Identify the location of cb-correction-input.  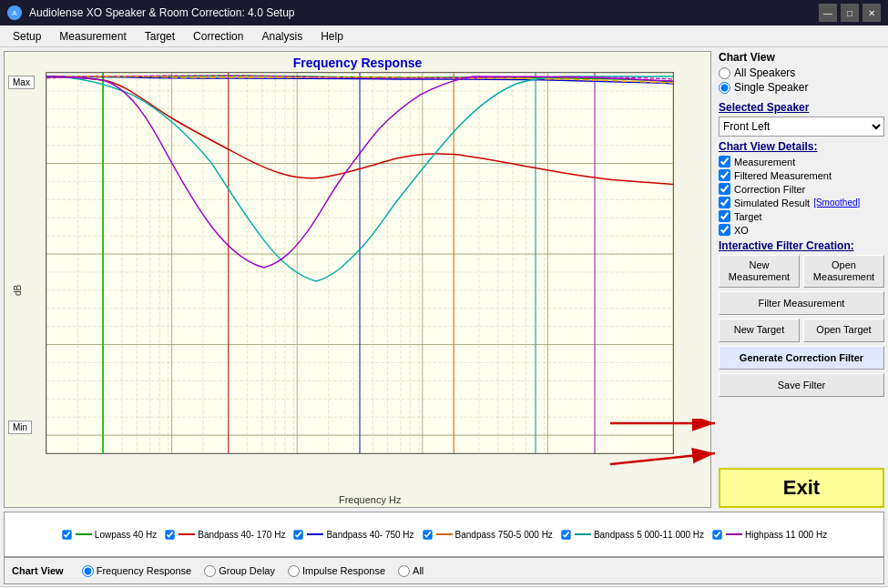
(725, 189).